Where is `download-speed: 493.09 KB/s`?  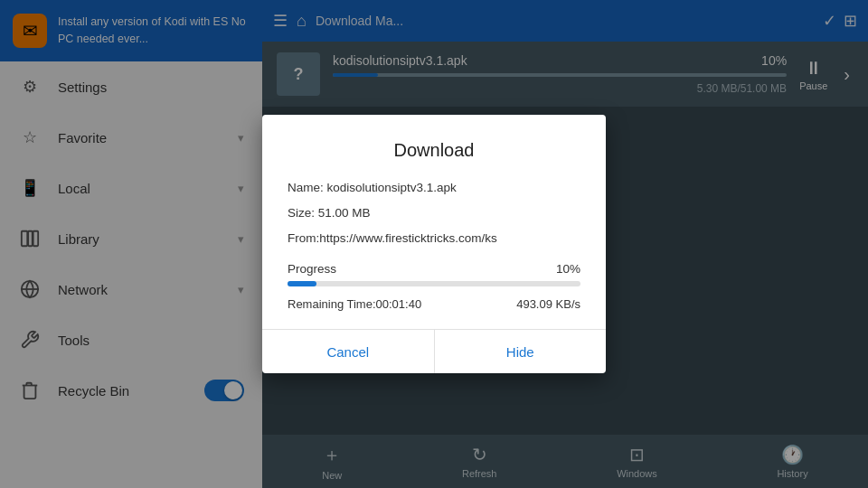 download-speed: 493.09 KB/s is located at coordinates (548, 304).